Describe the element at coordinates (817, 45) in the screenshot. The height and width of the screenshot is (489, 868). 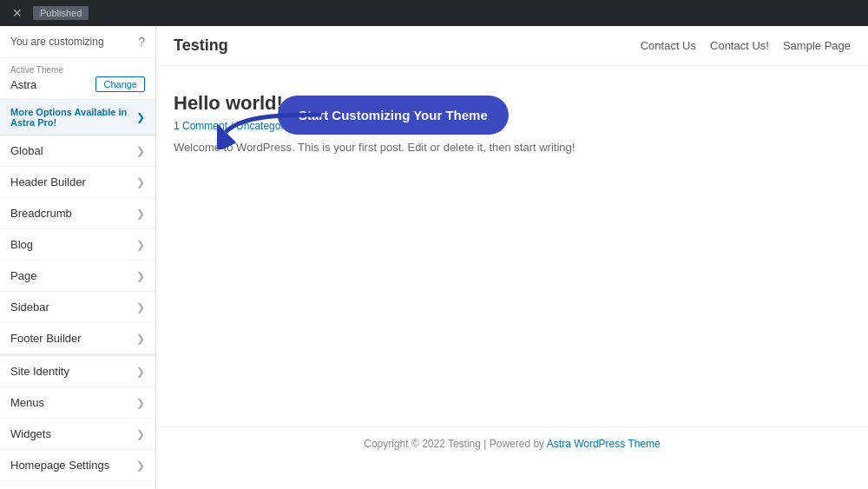
I see `nav-sample-page: Sample Page` at that location.